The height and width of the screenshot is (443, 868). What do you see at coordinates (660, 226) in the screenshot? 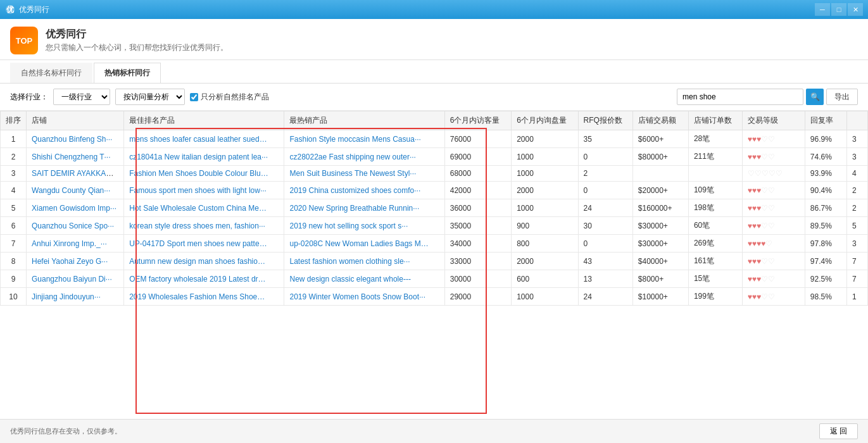
I see `cell-trade-amount: $30000+` at bounding box center [660, 226].